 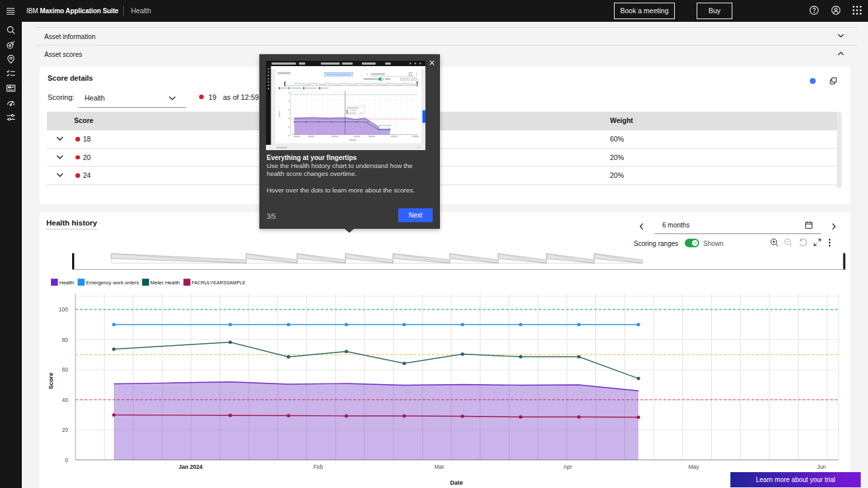 What do you see at coordinates (693, 467) in the screenshot?
I see `svg-text: May` at bounding box center [693, 467].